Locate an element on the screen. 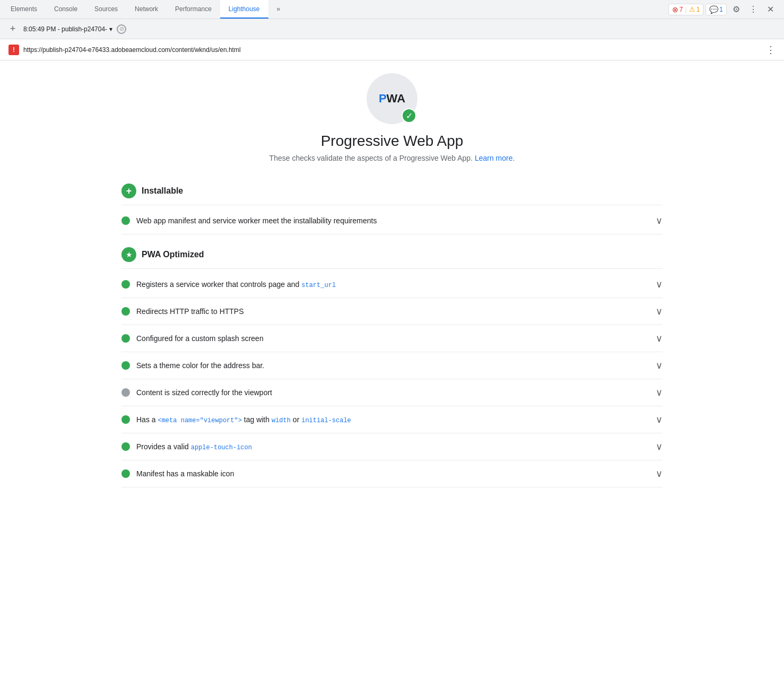 Image resolution: width=784 pixels, height=680 pixels. close-button: ✕ is located at coordinates (770, 10).